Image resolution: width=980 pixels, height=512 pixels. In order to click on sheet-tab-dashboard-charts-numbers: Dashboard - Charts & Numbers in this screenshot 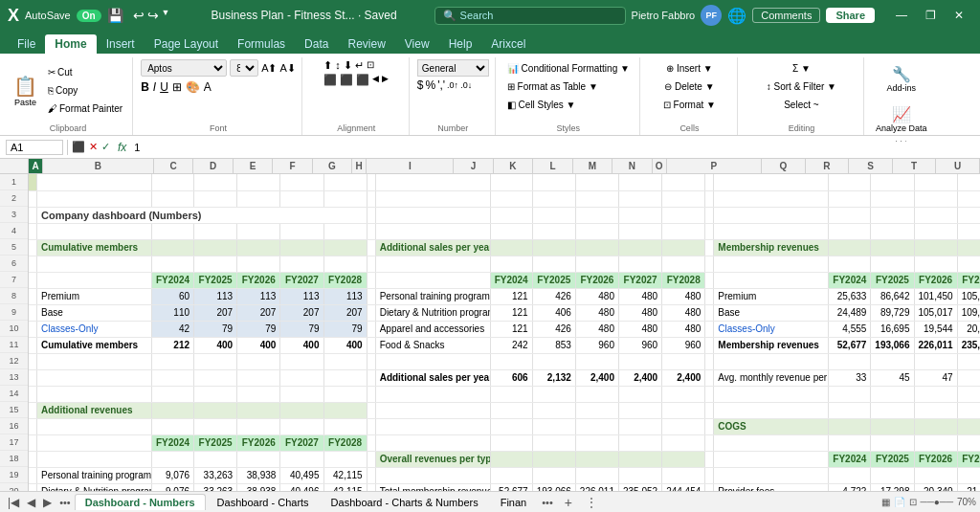, I will do `click(405, 501)`.